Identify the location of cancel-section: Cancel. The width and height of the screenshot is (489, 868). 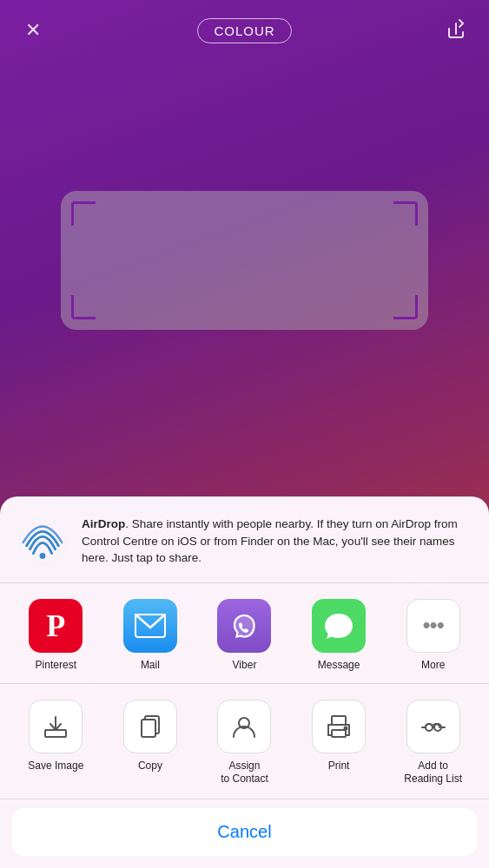
(245, 833).